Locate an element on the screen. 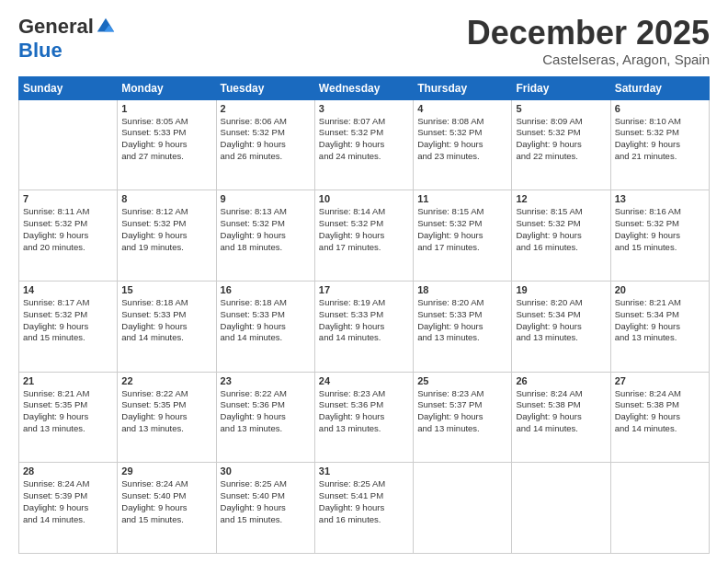  logo-icon is located at coordinates (106, 27).